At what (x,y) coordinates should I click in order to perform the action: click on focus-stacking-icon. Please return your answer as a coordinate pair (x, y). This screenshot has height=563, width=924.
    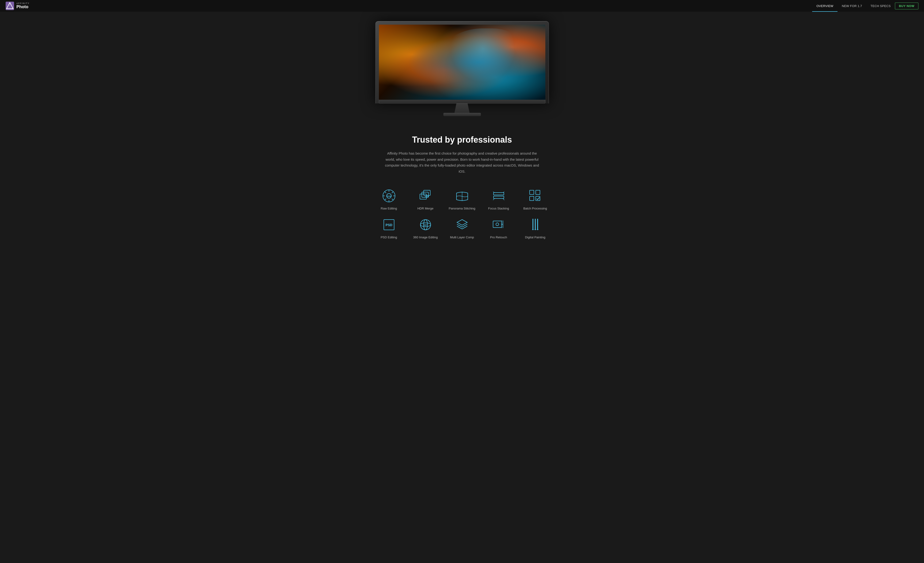
    Looking at the image, I should click on (499, 196).